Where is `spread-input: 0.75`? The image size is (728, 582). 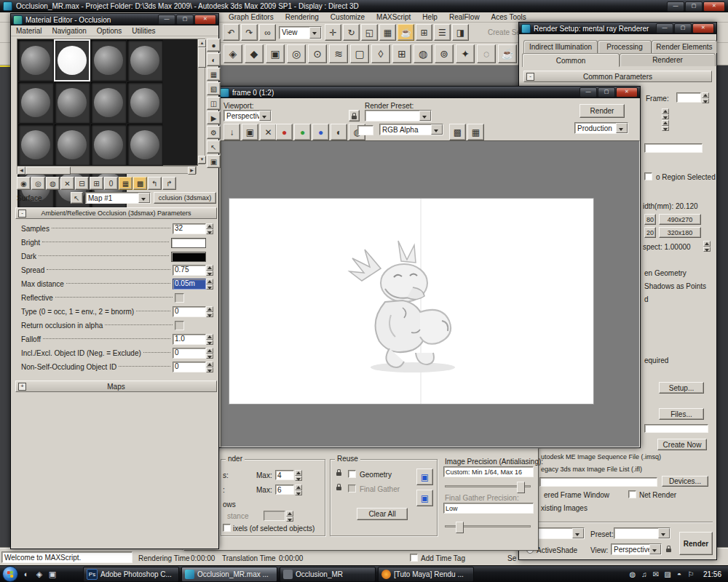
spread-input: 0.75 is located at coordinates (189, 271).